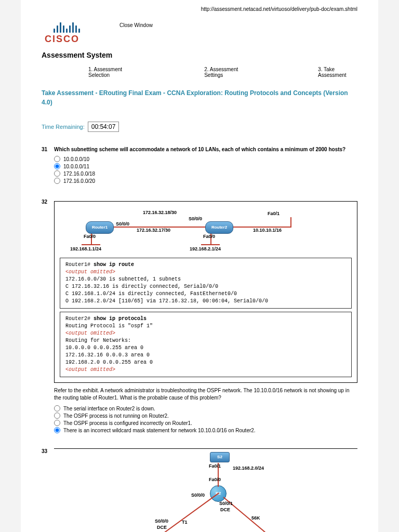 This screenshot has height=532, width=399. What do you see at coordinates (256, 518) in the screenshot?
I see `speed-label: 56K` at bounding box center [256, 518].